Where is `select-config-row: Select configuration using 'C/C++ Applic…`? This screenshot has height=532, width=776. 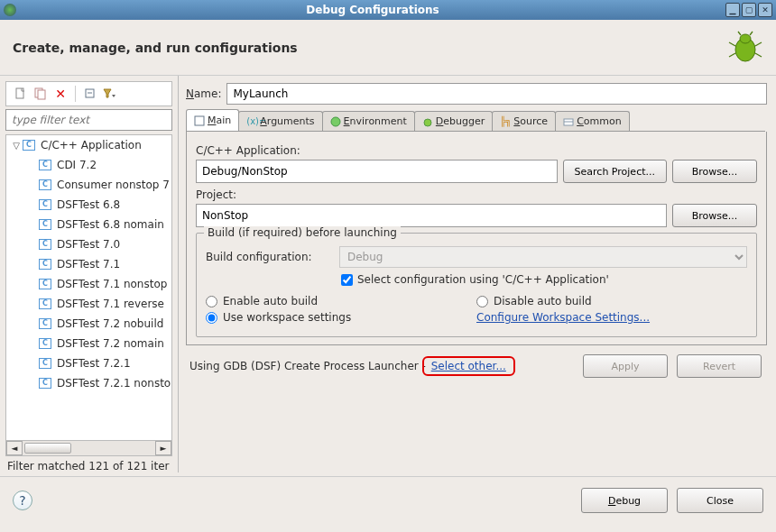 select-config-row: Select configuration using 'C/C++ Applic… is located at coordinates (476, 280).